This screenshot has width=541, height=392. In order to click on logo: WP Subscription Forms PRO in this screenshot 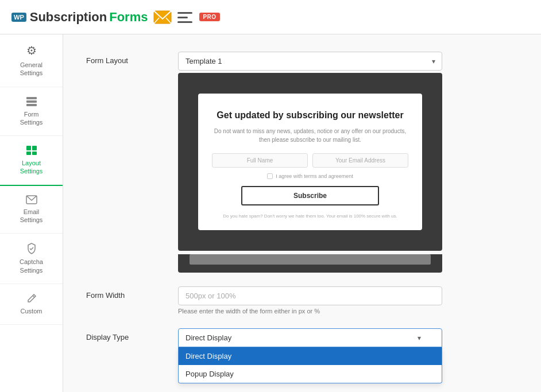, I will do `click(116, 17)`.